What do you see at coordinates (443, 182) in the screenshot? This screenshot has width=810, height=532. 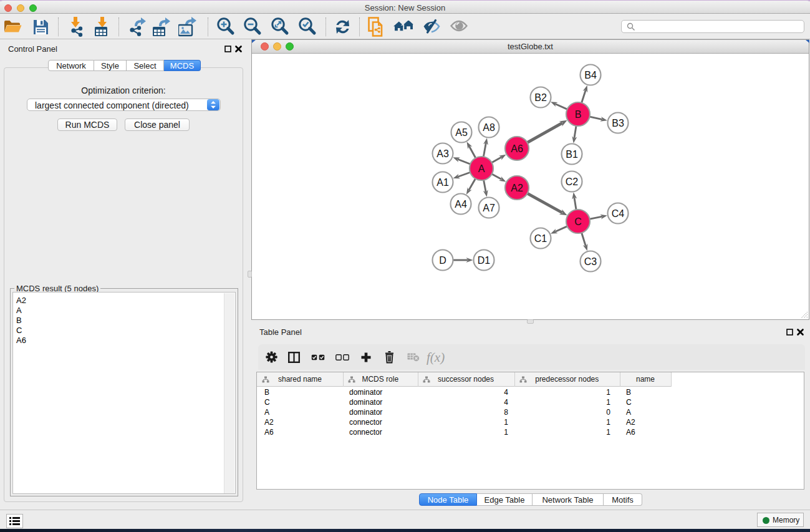 I see `svg-text: A1` at bounding box center [443, 182].